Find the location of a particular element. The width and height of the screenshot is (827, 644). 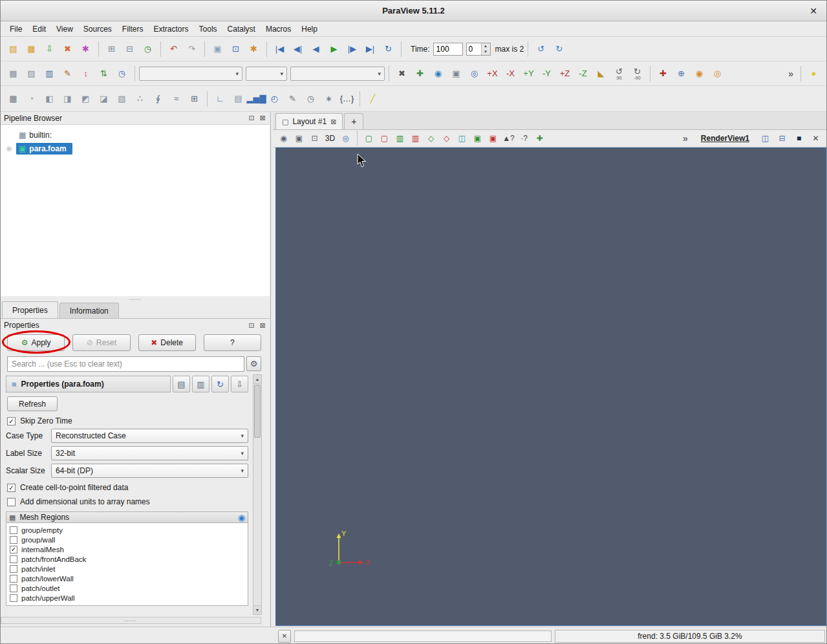

play-icon: ▶ is located at coordinates (334, 49).